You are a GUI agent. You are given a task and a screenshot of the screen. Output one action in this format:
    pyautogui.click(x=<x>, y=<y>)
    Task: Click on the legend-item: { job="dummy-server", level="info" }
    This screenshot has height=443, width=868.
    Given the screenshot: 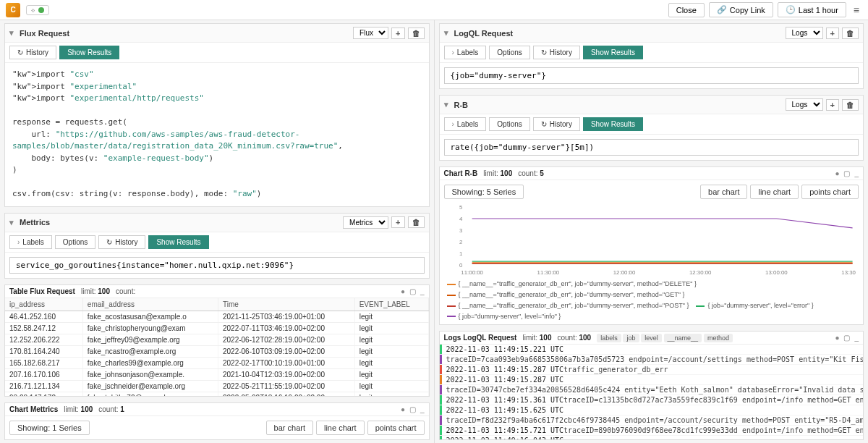 What is the action you would take?
    pyautogui.click(x=504, y=317)
    